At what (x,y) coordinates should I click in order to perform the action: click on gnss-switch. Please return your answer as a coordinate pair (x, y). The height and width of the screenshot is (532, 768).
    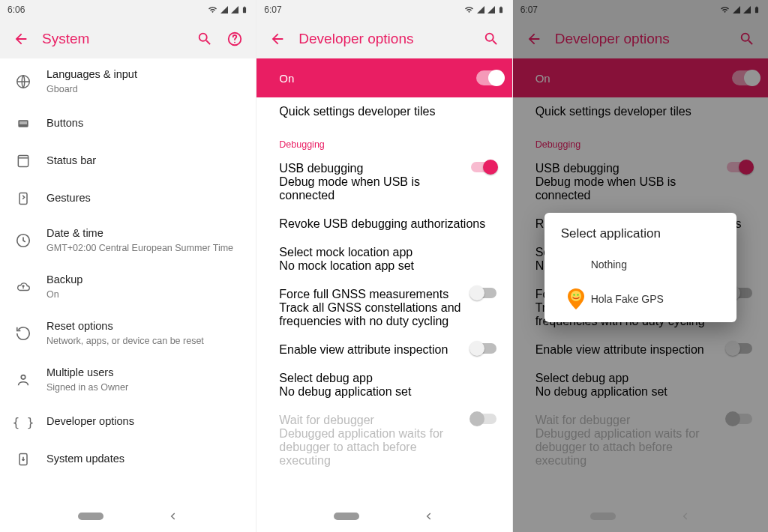
    Looking at the image, I should click on (484, 293).